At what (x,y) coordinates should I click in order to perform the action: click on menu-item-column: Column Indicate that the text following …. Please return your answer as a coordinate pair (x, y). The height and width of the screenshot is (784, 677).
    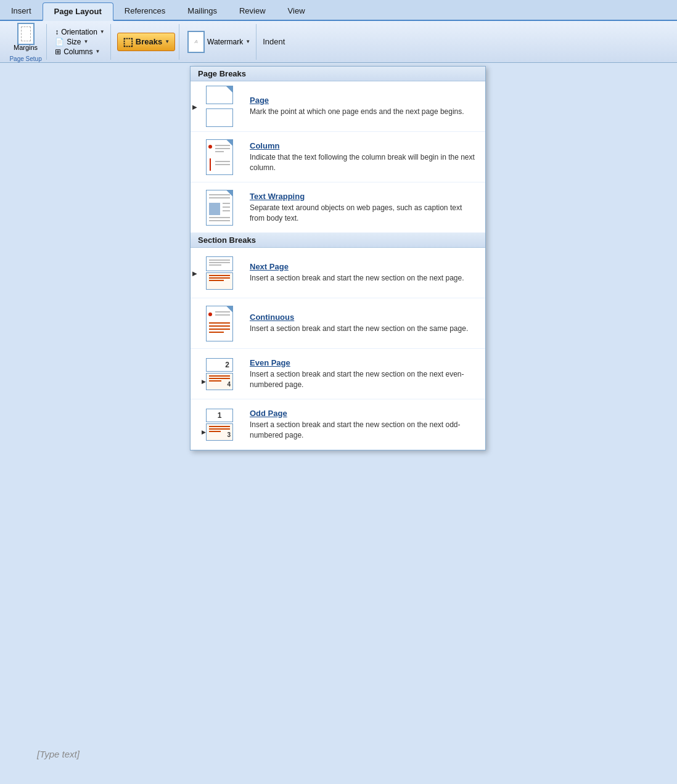
    Looking at the image, I should click on (338, 157).